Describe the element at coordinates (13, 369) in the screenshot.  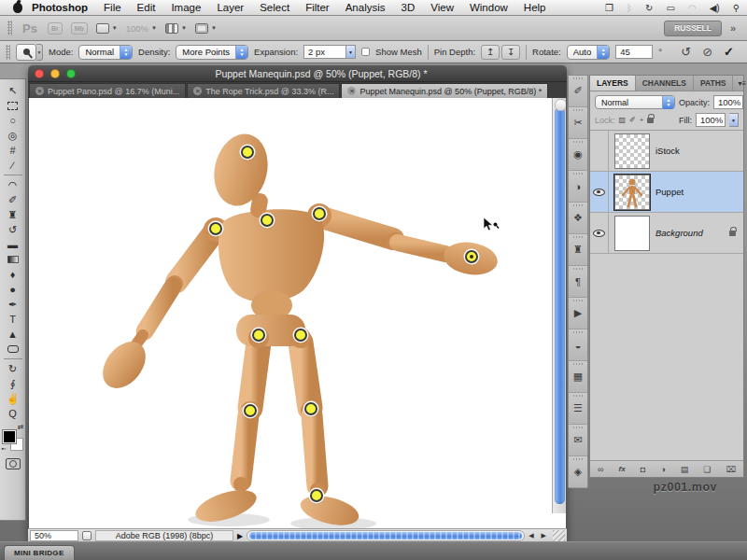
I see `3d-rotate-tool: ↻` at that location.